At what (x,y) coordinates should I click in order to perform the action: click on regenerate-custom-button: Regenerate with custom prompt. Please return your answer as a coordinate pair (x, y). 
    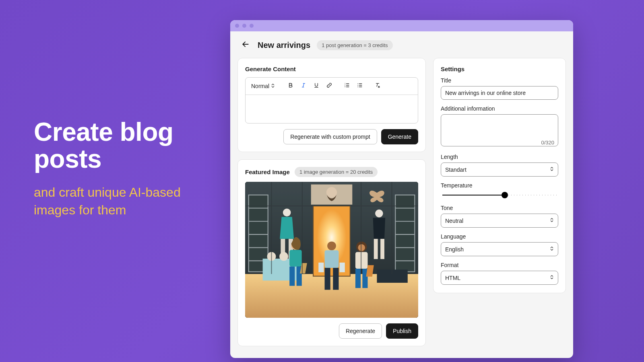
    Looking at the image, I should click on (330, 137).